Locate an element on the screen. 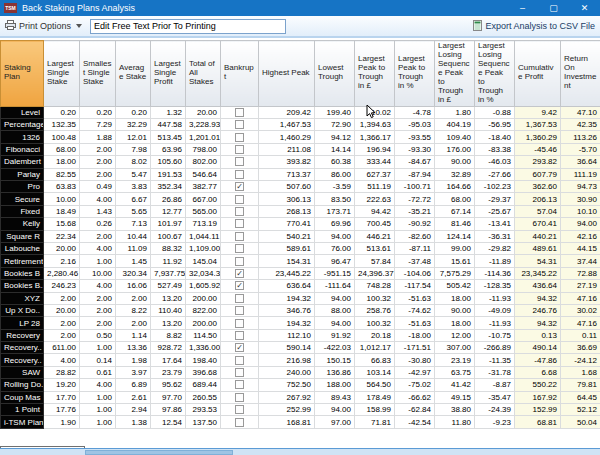  cell: 505.42 is located at coordinates (455, 286).